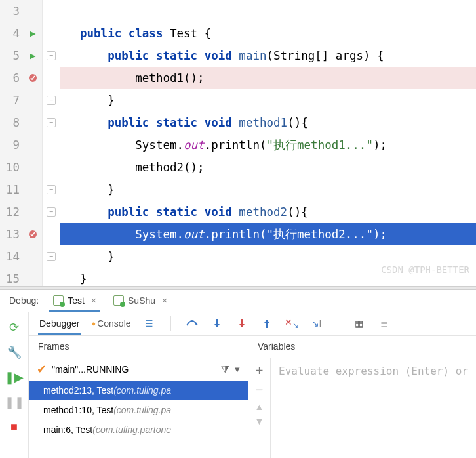 The image size is (476, 458). I want to click on more-button: ≣, so click(384, 323).